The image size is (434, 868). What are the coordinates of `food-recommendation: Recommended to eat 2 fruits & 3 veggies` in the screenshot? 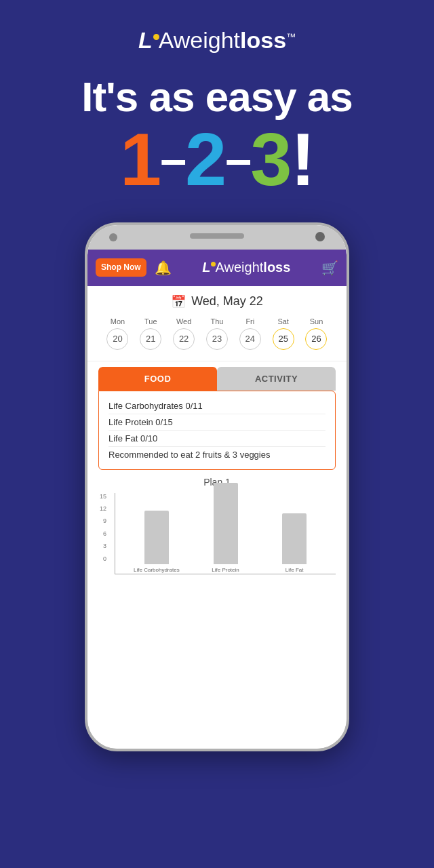 It's located at (217, 454).